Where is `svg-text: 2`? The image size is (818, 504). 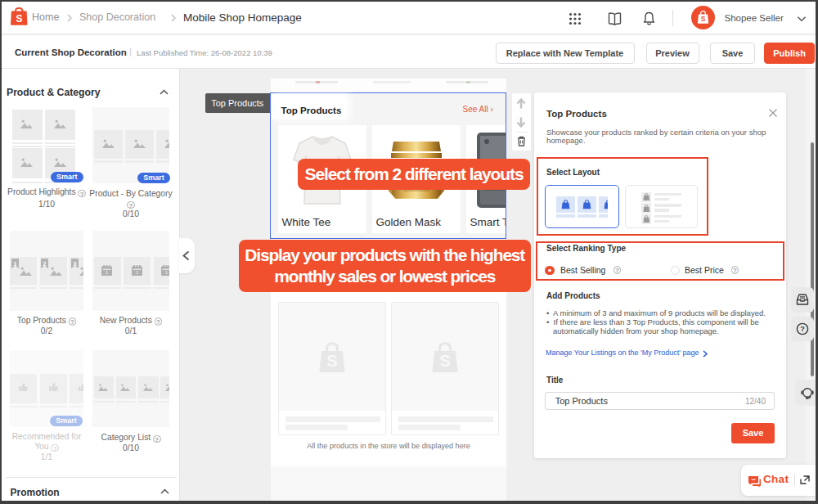 svg-text: 2 is located at coordinates (45, 263).